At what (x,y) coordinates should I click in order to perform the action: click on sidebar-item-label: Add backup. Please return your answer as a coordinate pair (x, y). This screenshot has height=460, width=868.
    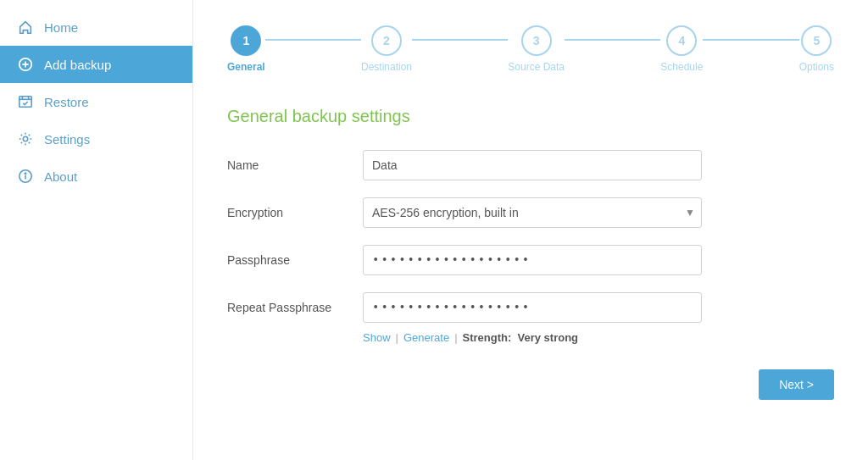
    Looking at the image, I should click on (78, 64).